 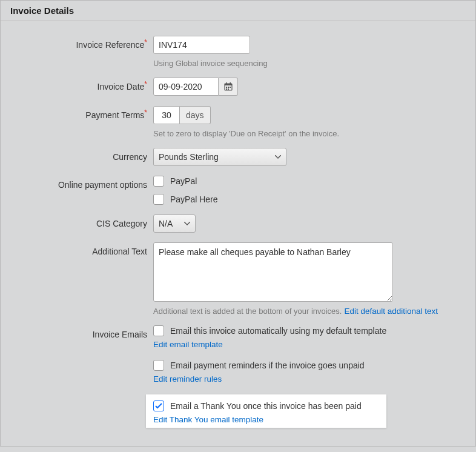 I want to click on paypal-here-label: PayPal Here, so click(x=194, y=199).